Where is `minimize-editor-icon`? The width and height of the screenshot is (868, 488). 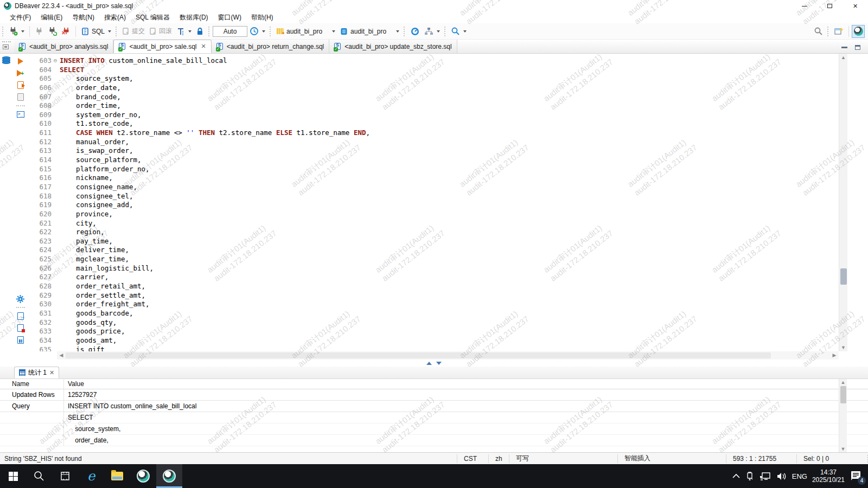 minimize-editor-icon is located at coordinates (844, 48).